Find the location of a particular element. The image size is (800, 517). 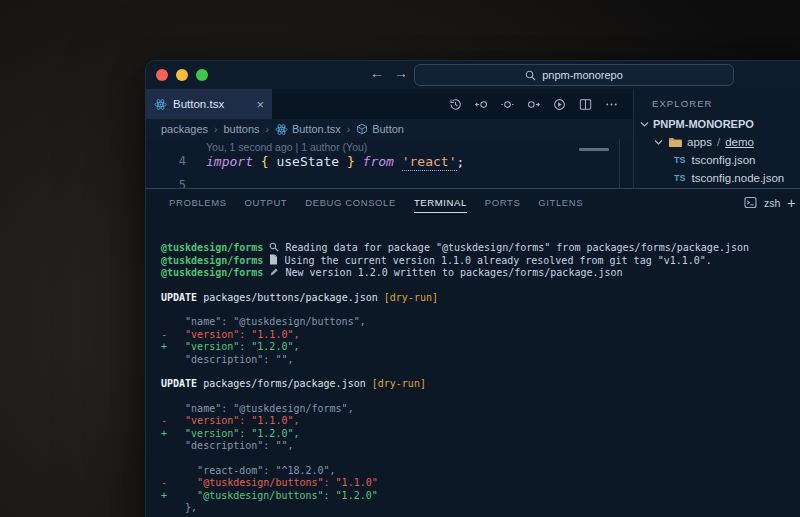

close-tab-icon: × is located at coordinates (260, 104).